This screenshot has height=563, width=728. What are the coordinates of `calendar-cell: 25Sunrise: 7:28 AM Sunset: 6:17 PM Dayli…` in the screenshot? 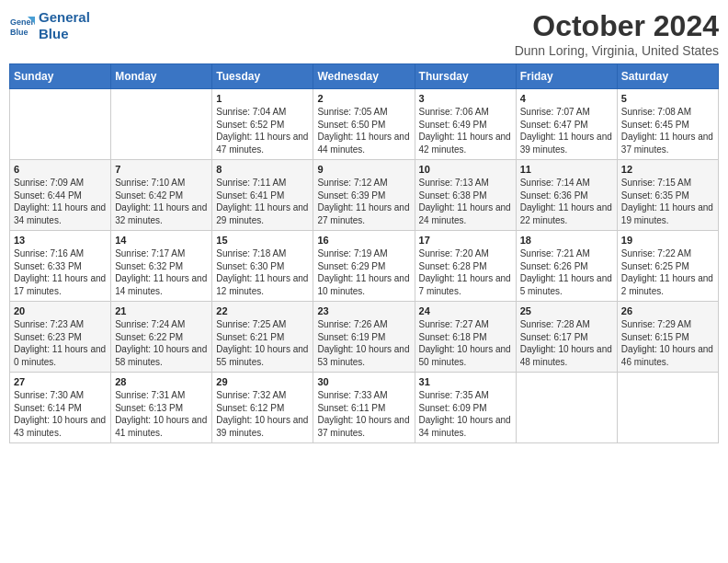 It's located at (566, 337).